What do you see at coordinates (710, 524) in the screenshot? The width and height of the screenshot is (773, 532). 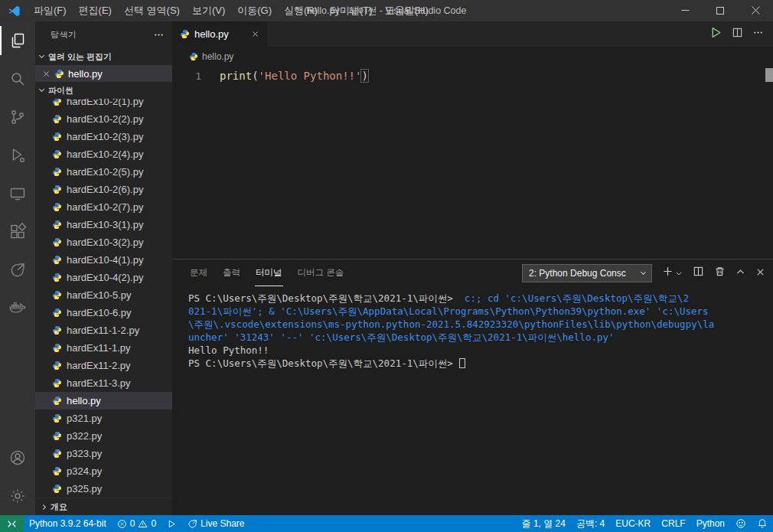 I see `language-mode-status: Python` at bounding box center [710, 524].